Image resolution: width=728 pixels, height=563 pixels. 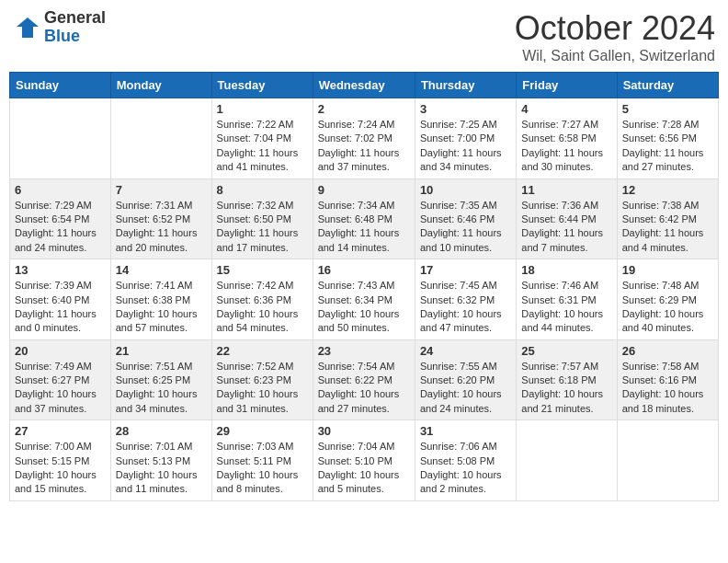 What do you see at coordinates (615, 37) in the screenshot?
I see `title-block: October 2024 Wil, Saint Gallen, Switzerl…` at bounding box center [615, 37].